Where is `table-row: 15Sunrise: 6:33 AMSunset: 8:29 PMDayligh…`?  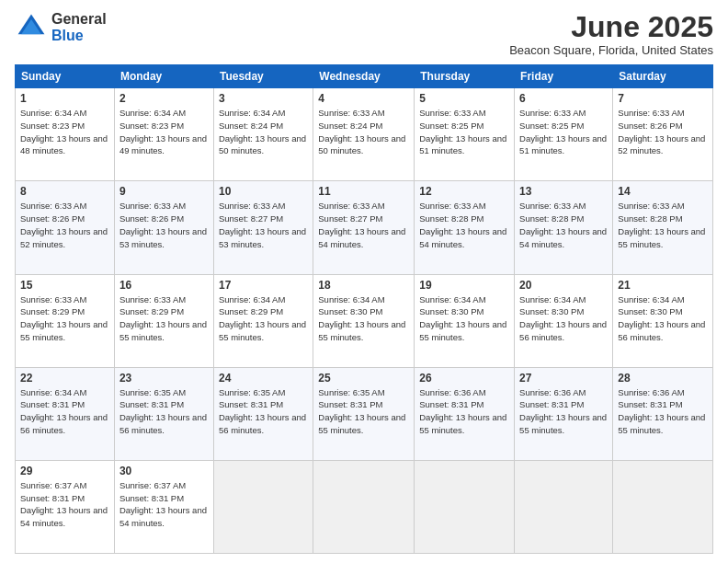 table-row: 15Sunrise: 6:33 AMSunset: 8:29 PMDayligh… is located at coordinates (65, 320).